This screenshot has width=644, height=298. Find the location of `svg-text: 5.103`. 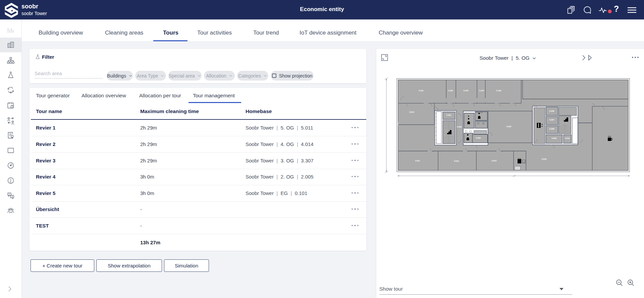

svg-text: 5.103 is located at coordinates (466, 91).